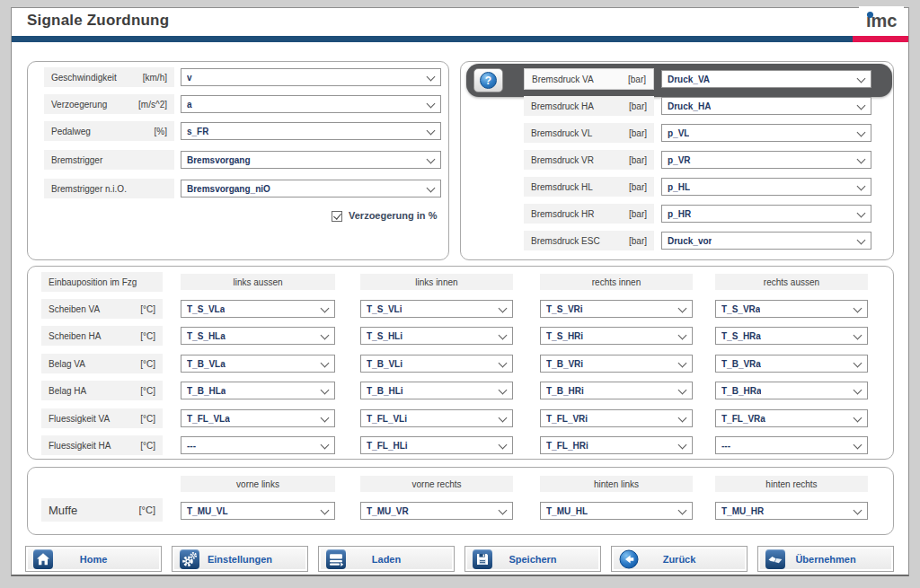  Describe the element at coordinates (616, 445) in the screenshot. I see `fluessigkeit-ha-rechts-innen-dropdown: T_FL_HRi` at that location.